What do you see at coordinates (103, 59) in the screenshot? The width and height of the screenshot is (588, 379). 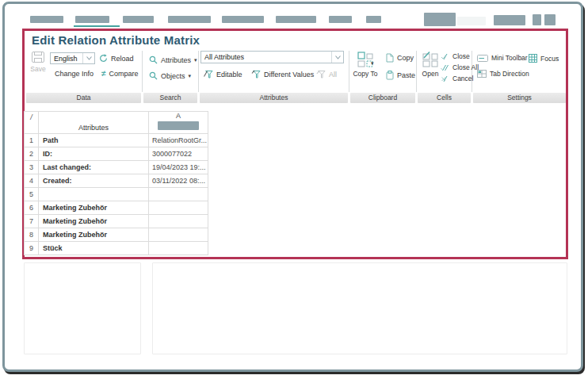 I see `reload-icon` at bounding box center [103, 59].